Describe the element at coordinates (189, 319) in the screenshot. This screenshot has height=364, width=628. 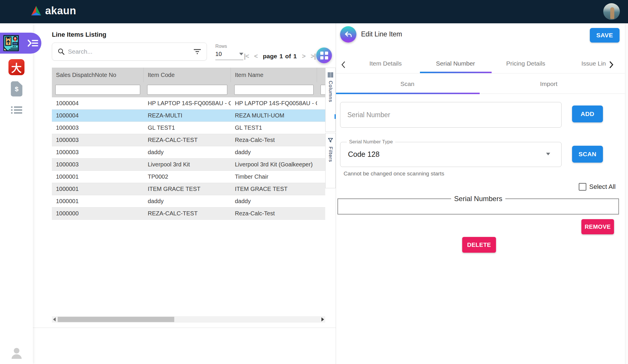
I see `horizontal-scrollbar` at that location.